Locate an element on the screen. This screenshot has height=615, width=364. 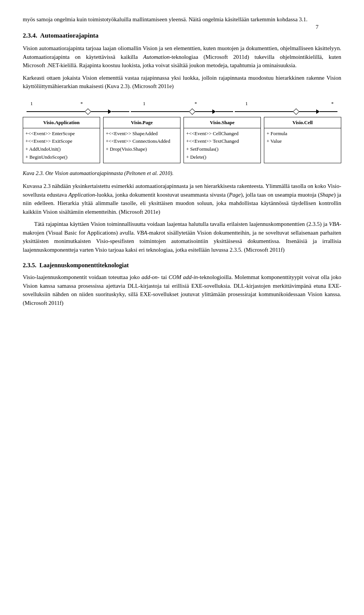
uml-class-page: Visio.Page +<<Event>> ShapeAdded +<<Even… is located at coordinates (142, 140).